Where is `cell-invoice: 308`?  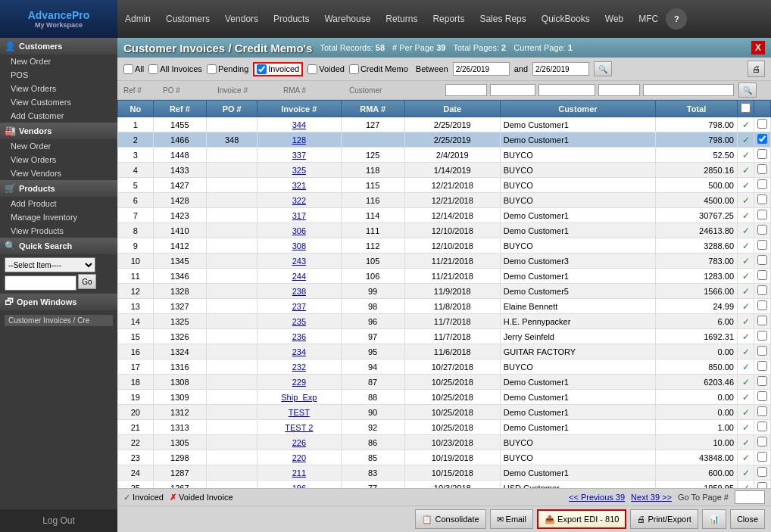
cell-invoice: 308 is located at coordinates (299, 246).